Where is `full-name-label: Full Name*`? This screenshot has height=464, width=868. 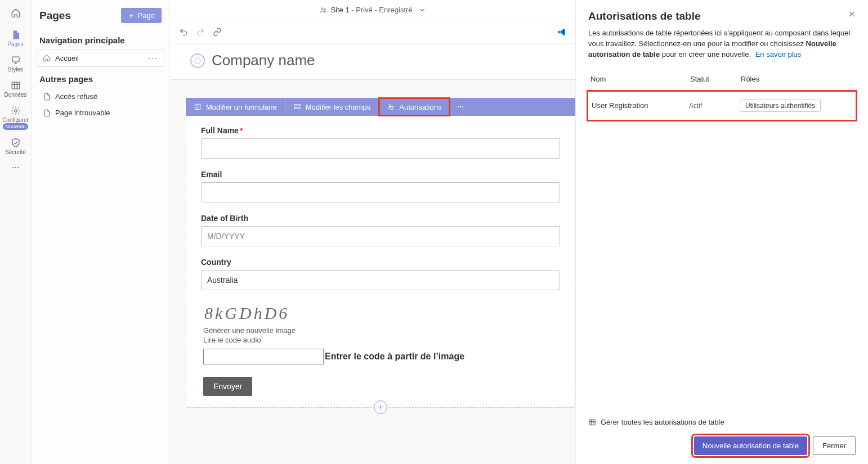 full-name-label: Full Name* is located at coordinates (381, 130).